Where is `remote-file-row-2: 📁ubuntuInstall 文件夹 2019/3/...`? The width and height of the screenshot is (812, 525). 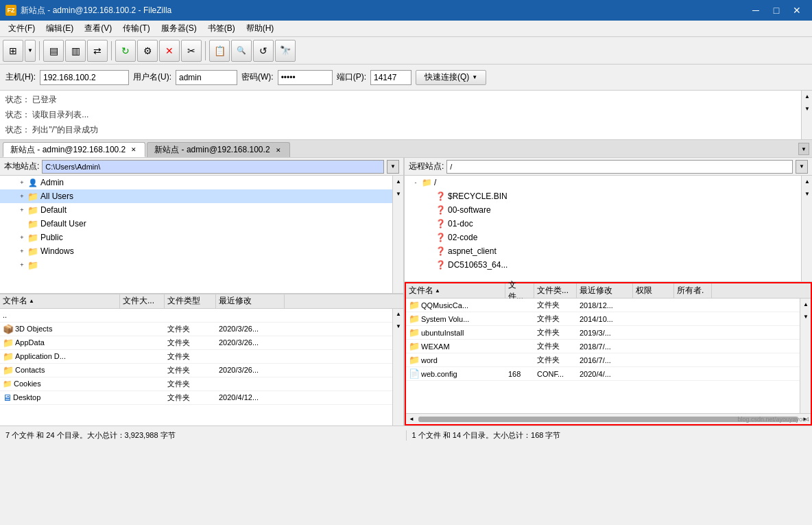 remote-file-row-2: 📁ubuntuInstall 文件夹 2019/3/... is located at coordinates (608, 333).